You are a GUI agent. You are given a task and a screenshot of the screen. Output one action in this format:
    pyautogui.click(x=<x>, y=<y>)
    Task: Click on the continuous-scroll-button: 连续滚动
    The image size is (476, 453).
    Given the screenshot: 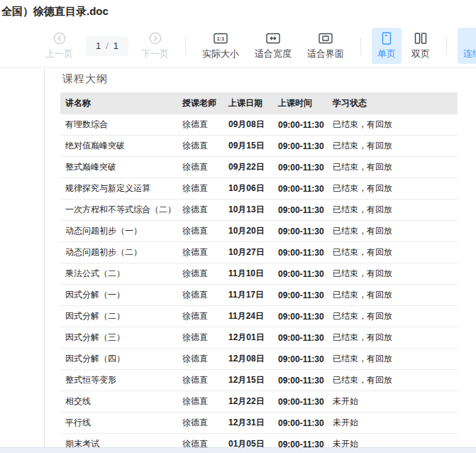 What is the action you would take?
    pyautogui.click(x=467, y=45)
    